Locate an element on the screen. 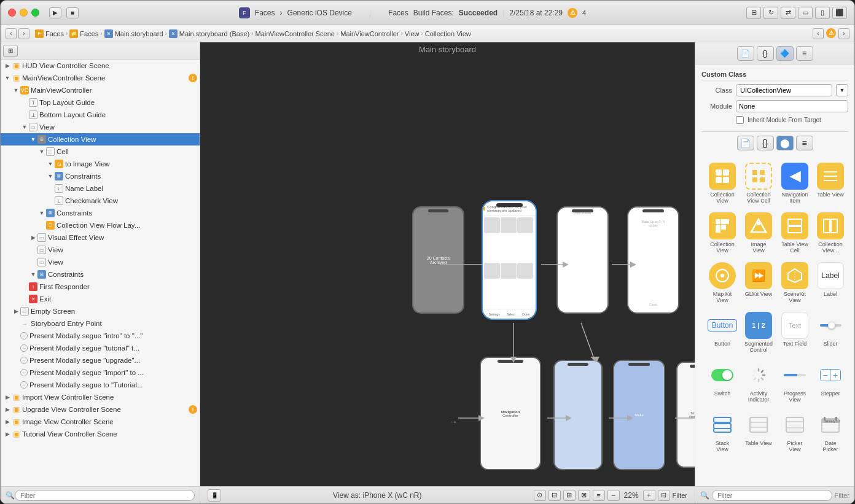 This screenshot has width=855, height=504. arrow-constraints3 is located at coordinates (33, 274).